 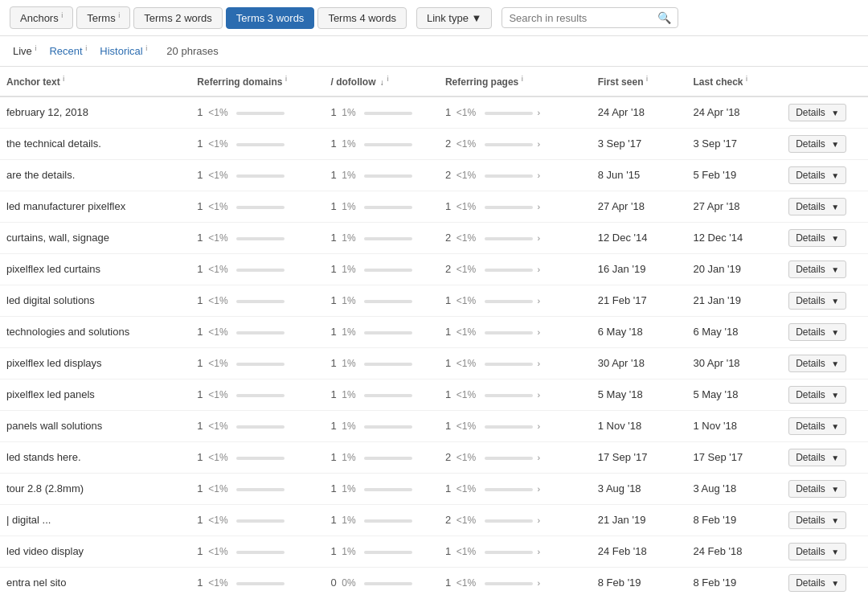 I want to click on cell-last-check: 20 Jan '19, so click(x=735, y=269).